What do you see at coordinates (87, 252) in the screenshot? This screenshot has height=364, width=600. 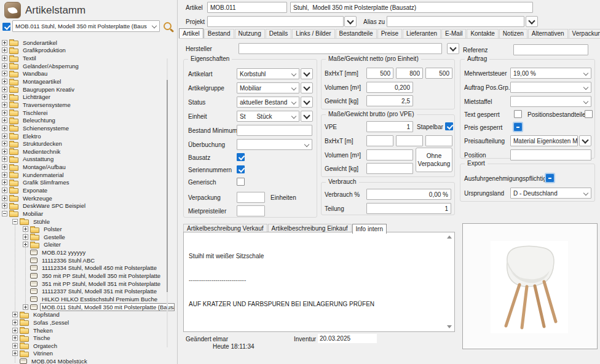 I see `tree-item: MOB.012 yyyyyy` at bounding box center [87, 252].